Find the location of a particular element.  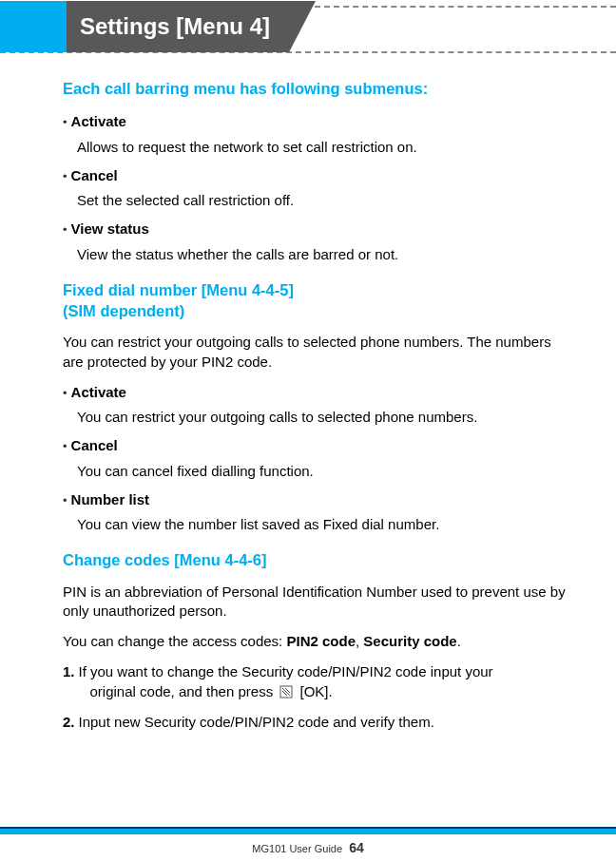

step-text: If you want to change the Security code/… is located at coordinates (327, 682).